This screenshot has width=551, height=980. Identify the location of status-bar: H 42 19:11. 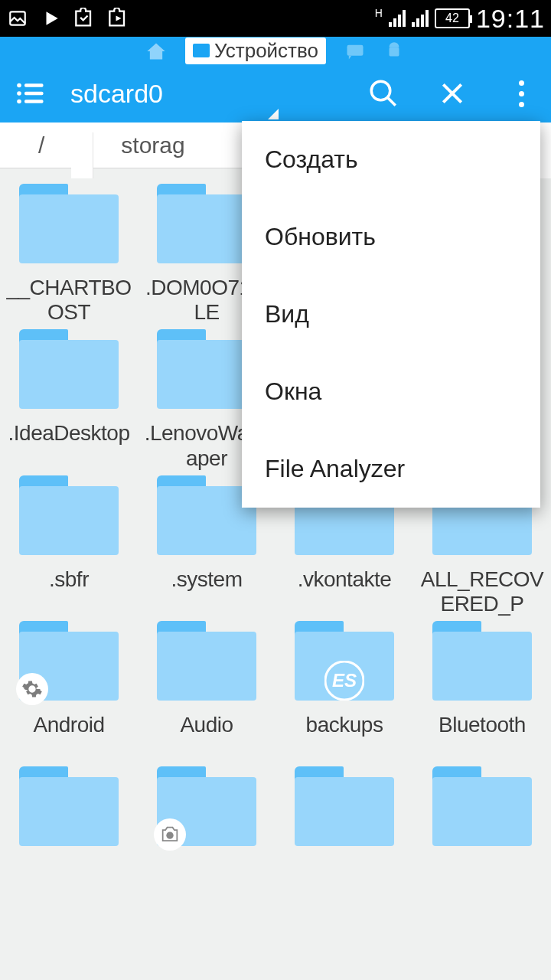
(276, 18).